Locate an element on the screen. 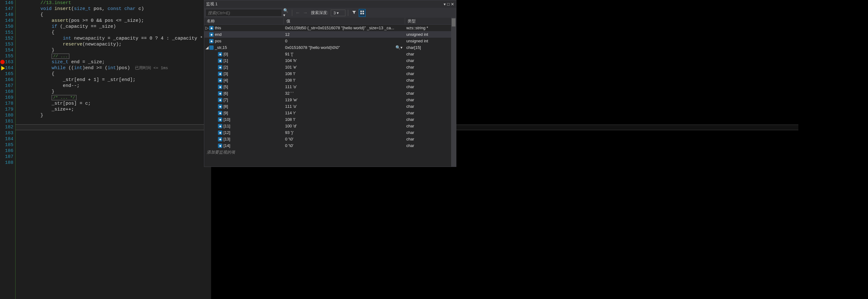  watch-row: ◆[10]108 'l'char is located at coordinates (330, 119).